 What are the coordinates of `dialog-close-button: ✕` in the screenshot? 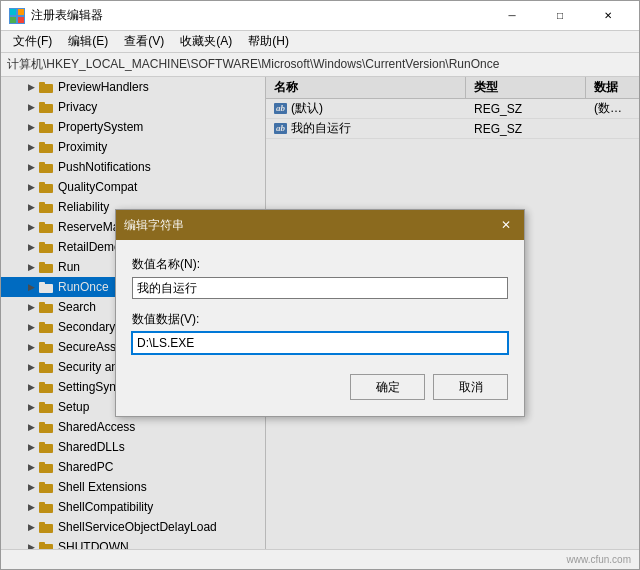 It's located at (506, 225).